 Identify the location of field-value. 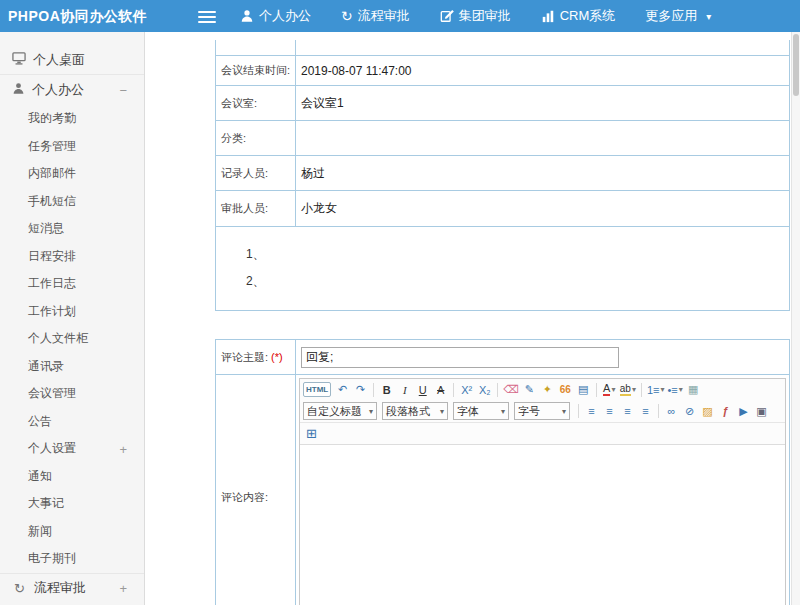
(542, 138).